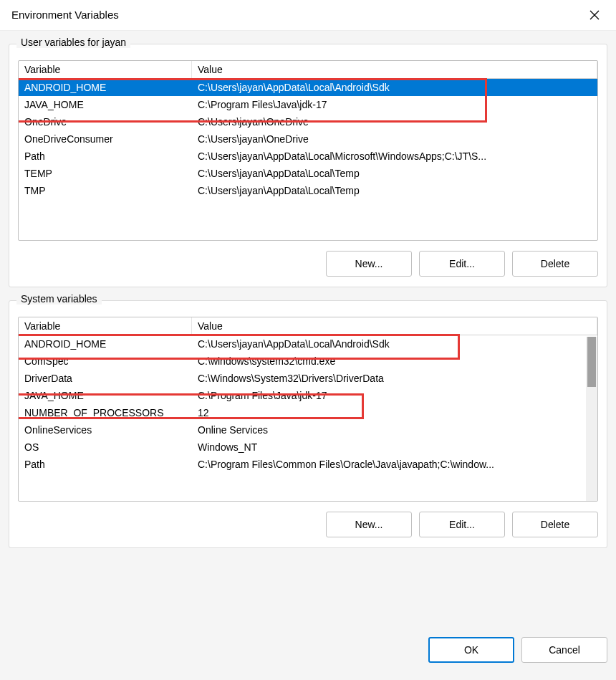 The image size is (616, 680). I want to click on ok-button: OK, so click(471, 650).